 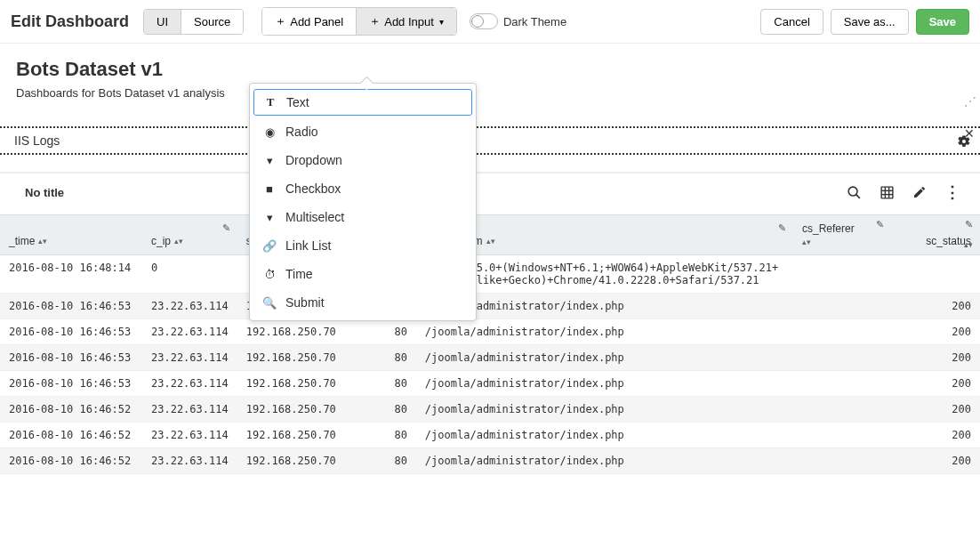 I want to click on checkbox-icon: ■, so click(x=269, y=189).